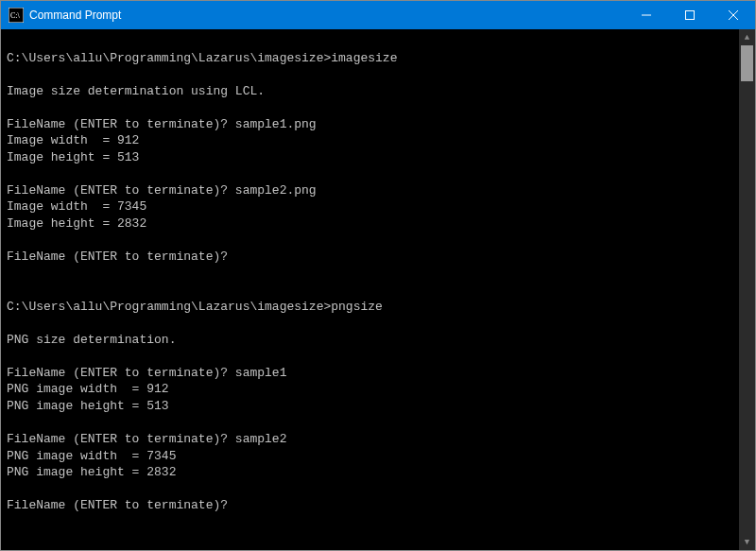  What do you see at coordinates (15, 15) in the screenshot?
I see `svg-text: C:\` at bounding box center [15, 15].